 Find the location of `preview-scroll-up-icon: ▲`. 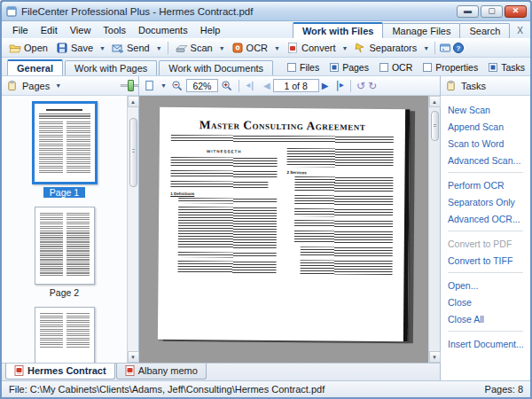

preview-scroll-up-icon: ▲ is located at coordinates (434, 101).